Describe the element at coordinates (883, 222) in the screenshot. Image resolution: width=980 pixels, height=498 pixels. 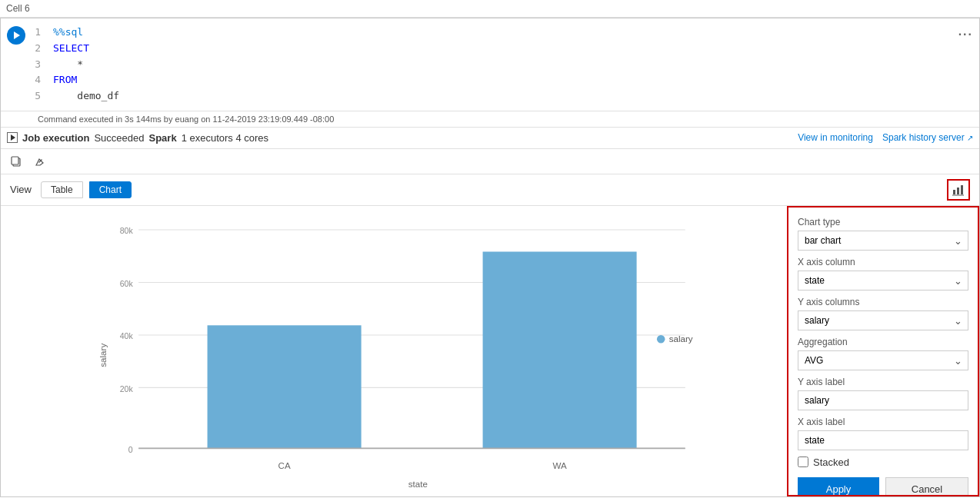
I see `chart-type-label: Chart type` at that location.